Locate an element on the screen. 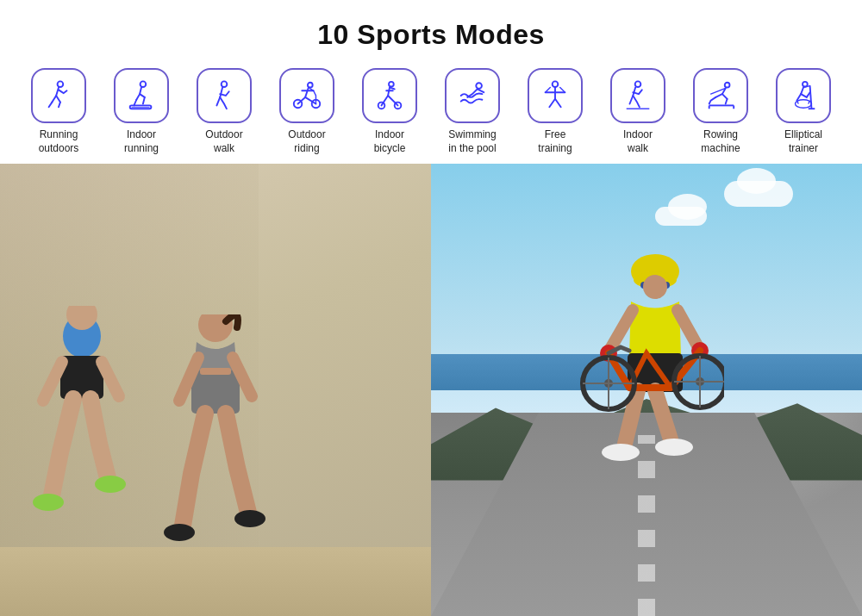  sport-label-indoor-running: Indoorrunning is located at coordinates (141, 141).